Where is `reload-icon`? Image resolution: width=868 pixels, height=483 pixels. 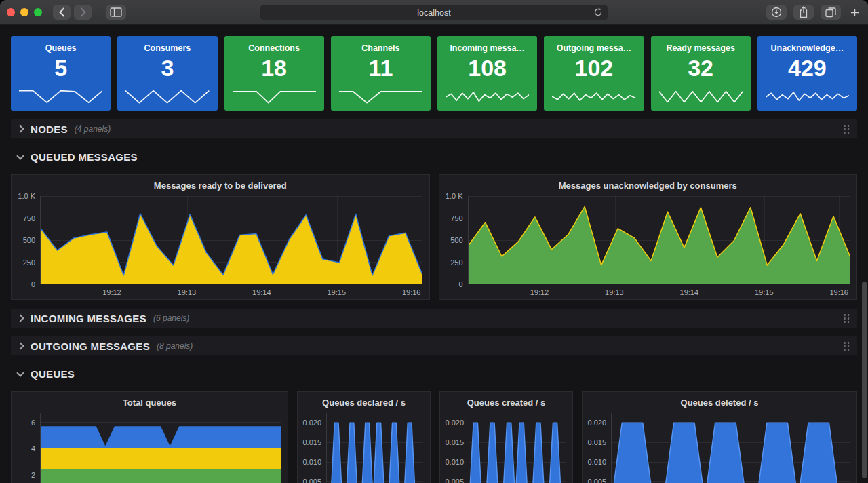
reload-icon is located at coordinates (598, 14).